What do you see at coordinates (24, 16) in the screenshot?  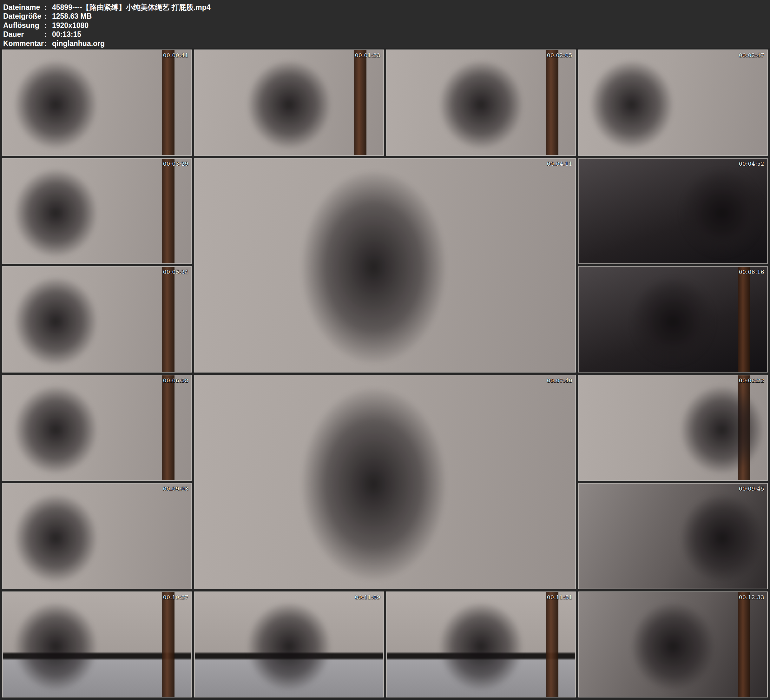 I see `meta-label-filesize: Dateigröße` at bounding box center [24, 16].